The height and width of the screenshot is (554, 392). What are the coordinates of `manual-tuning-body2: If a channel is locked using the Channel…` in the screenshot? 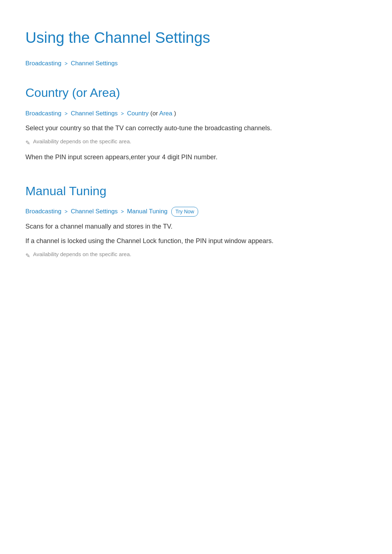 It's located at (196, 241).